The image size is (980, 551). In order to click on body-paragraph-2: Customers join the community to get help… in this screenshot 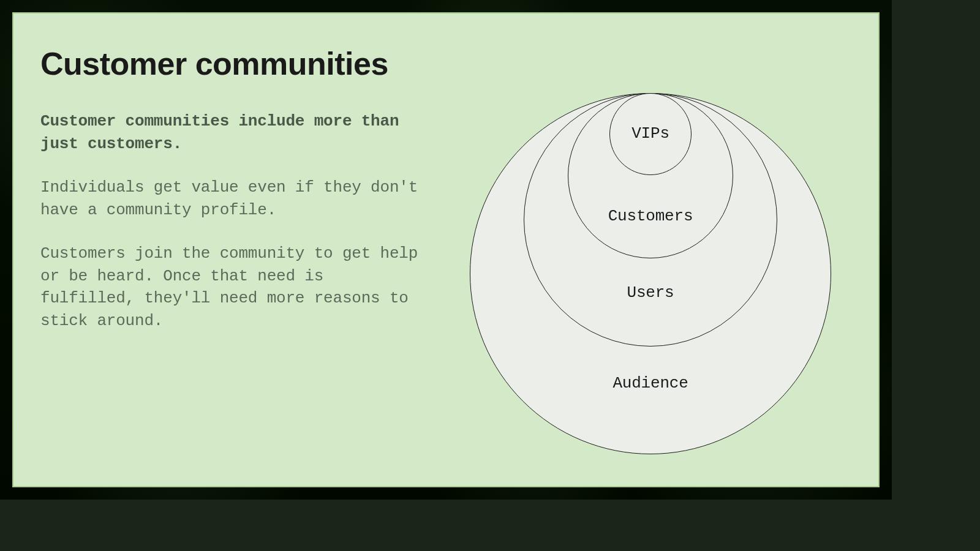, I will do `click(230, 288)`.